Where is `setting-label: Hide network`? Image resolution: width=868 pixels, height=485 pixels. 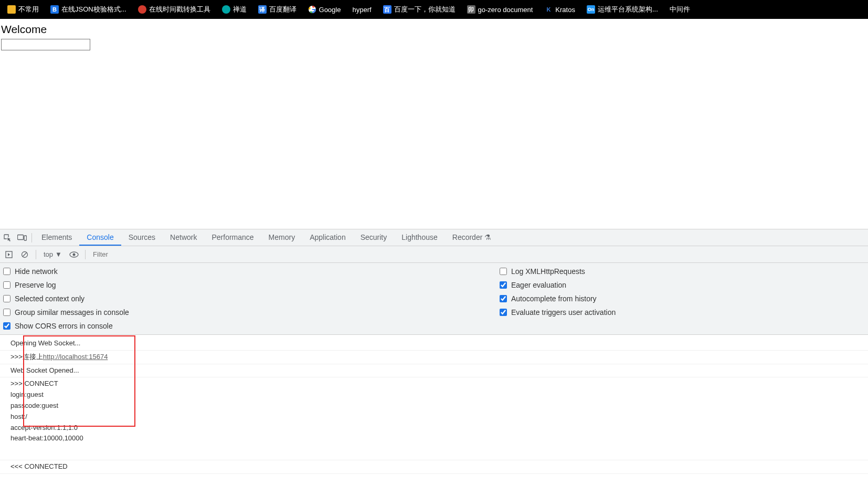 setting-label: Hide network is located at coordinates (36, 271).